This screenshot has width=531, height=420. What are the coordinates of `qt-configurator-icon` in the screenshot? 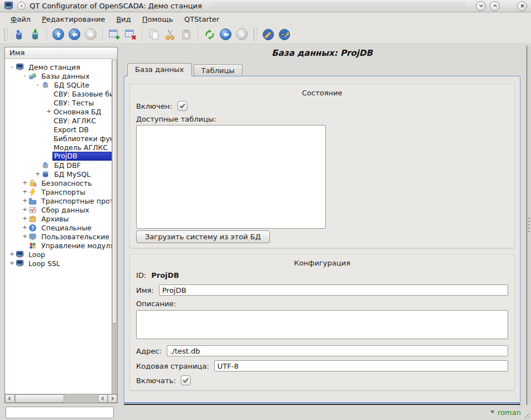 It's located at (268, 35).